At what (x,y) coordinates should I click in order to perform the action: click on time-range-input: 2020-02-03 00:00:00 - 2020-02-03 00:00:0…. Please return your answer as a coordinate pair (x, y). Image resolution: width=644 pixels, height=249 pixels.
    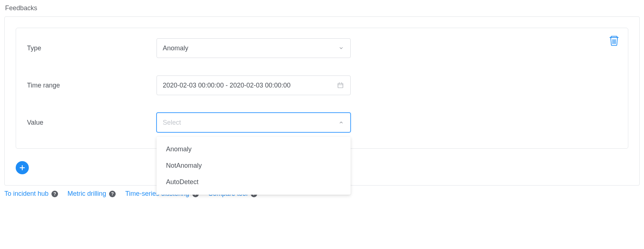
    Looking at the image, I should click on (254, 85).